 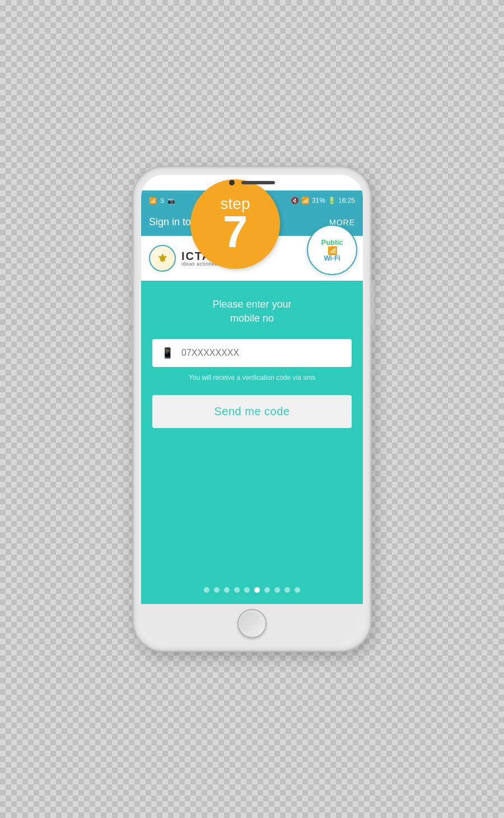 What do you see at coordinates (332, 250) in the screenshot?
I see `public-wifi-badge: Public 📶 Wi-Fi` at bounding box center [332, 250].